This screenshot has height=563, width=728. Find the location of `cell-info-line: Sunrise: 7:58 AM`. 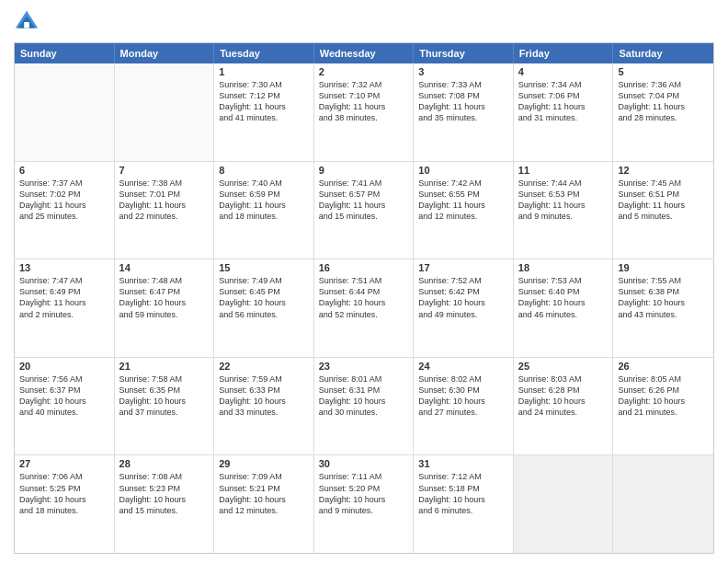

cell-info-line: Sunrise: 7:58 AM is located at coordinates (165, 379).